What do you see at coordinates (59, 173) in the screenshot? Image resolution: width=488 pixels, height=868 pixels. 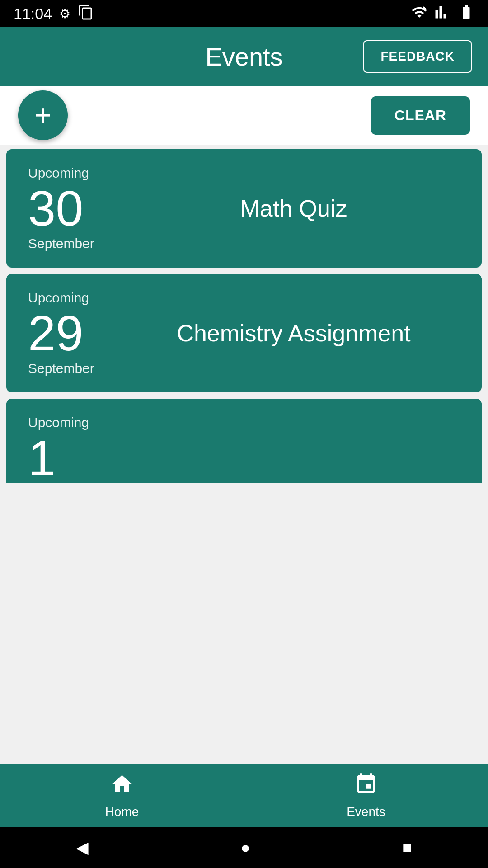 I see `event-label-1: Upcoming` at bounding box center [59, 173].